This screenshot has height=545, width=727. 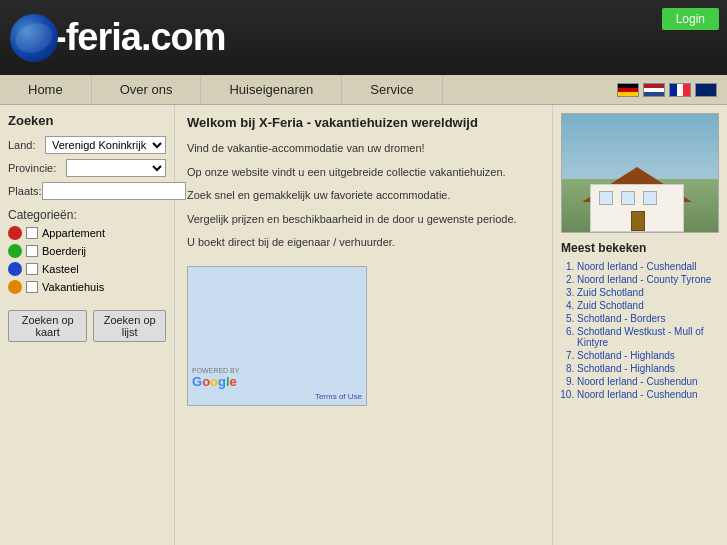 I want to click on land-row: Land: Verenigd Koninkrijk, so click(x=87, y=145).